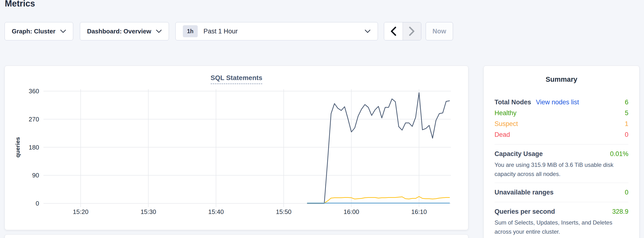 The height and width of the screenshot is (238, 644). What do you see at coordinates (562, 135) in the screenshot?
I see `dead-nodes-row: Dead 0` at bounding box center [562, 135].